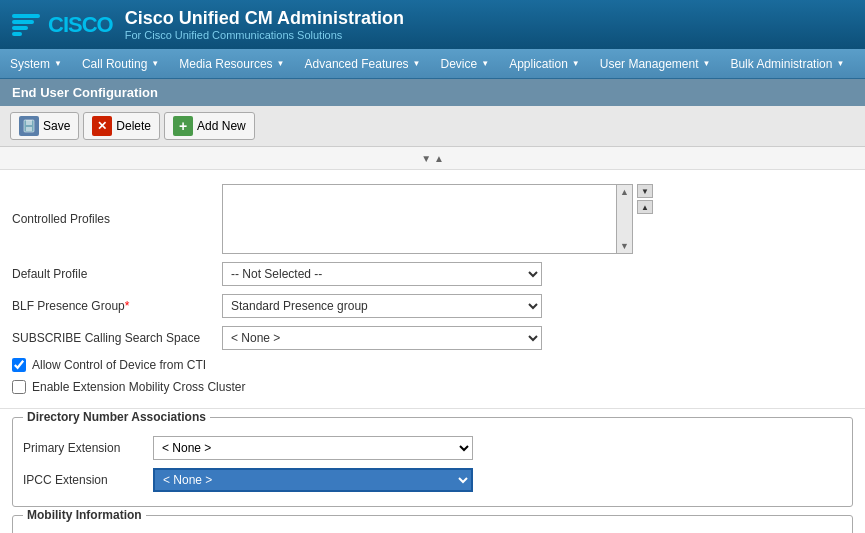 The width and height of the screenshot is (865, 533). What do you see at coordinates (382, 274) in the screenshot?
I see `default-profile-select: -- Not Selected --` at bounding box center [382, 274].